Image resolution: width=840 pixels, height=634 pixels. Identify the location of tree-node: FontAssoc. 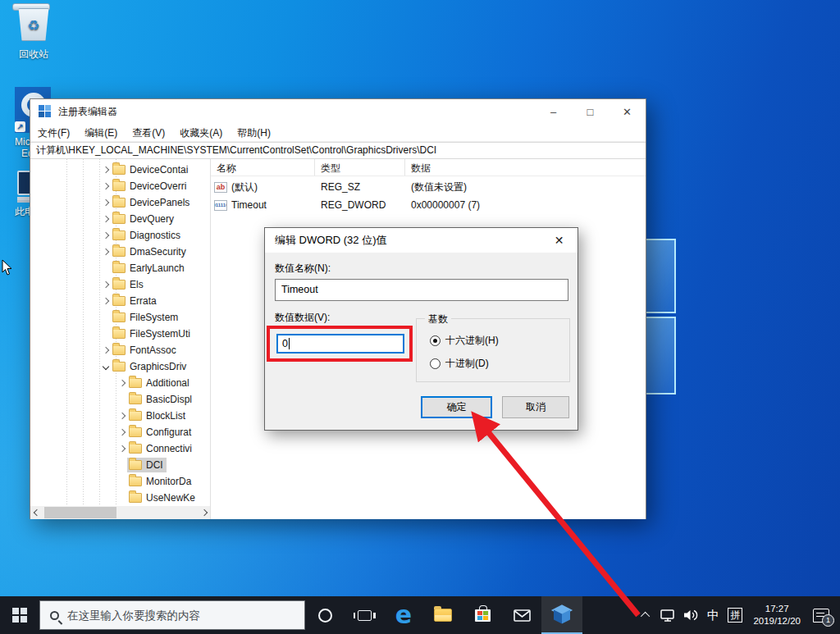
(145, 350).